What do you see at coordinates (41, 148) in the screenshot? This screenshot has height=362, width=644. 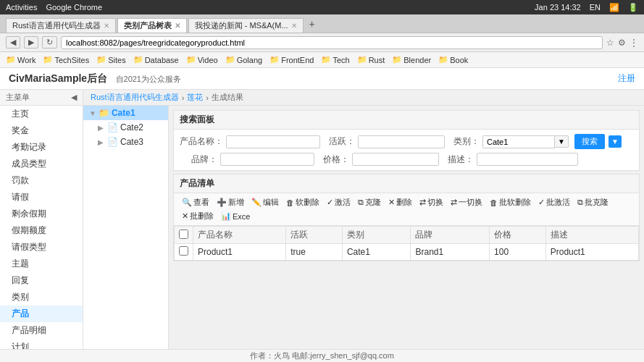 I see `sidebar-item-attendance: 考勤记录` at bounding box center [41, 148].